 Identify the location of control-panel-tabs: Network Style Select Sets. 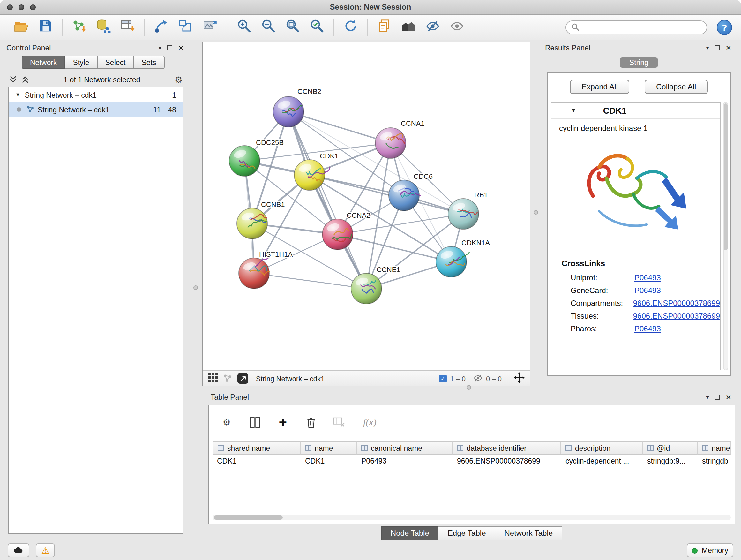
(105, 62).